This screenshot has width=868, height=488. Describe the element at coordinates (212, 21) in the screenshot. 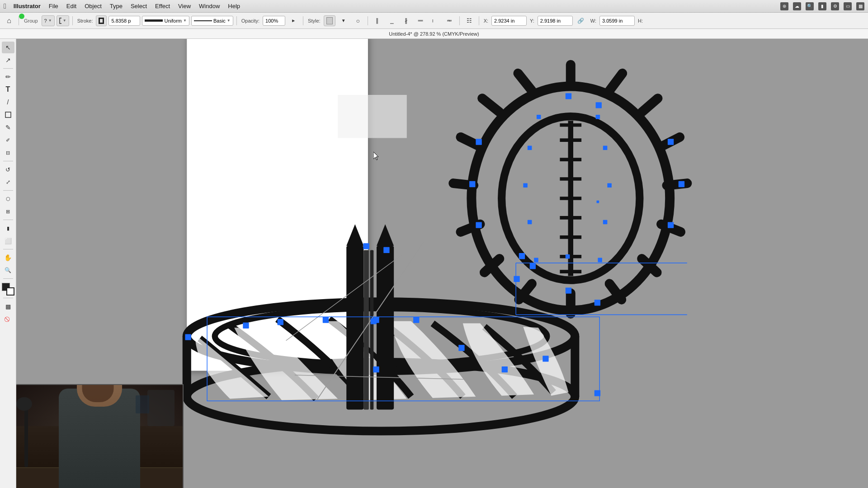

I see `stroke-style-dropdown: Basic ▼` at that location.